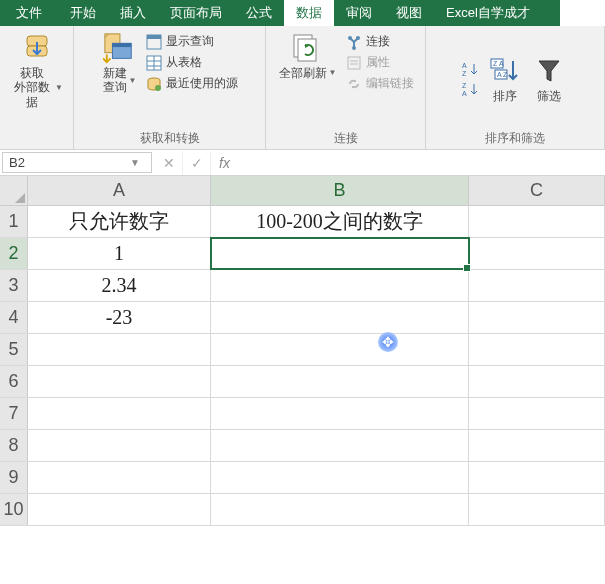  I want to click on formula-buttons: ✕ ✓ fx, so click(196, 162).